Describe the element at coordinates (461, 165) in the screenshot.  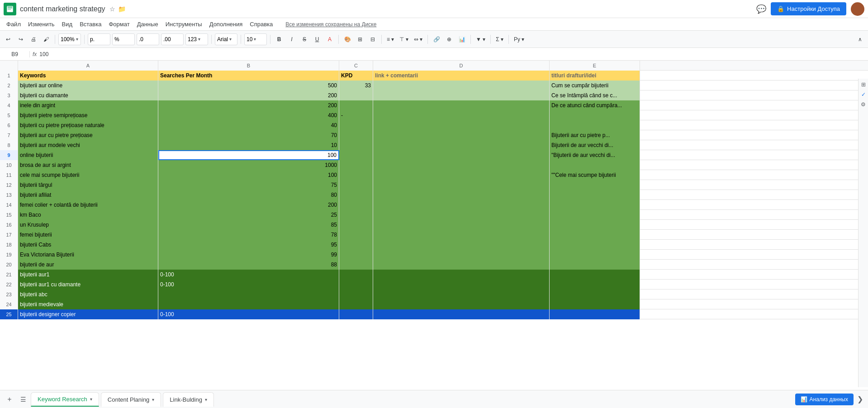
I see `cell-d10` at that location.